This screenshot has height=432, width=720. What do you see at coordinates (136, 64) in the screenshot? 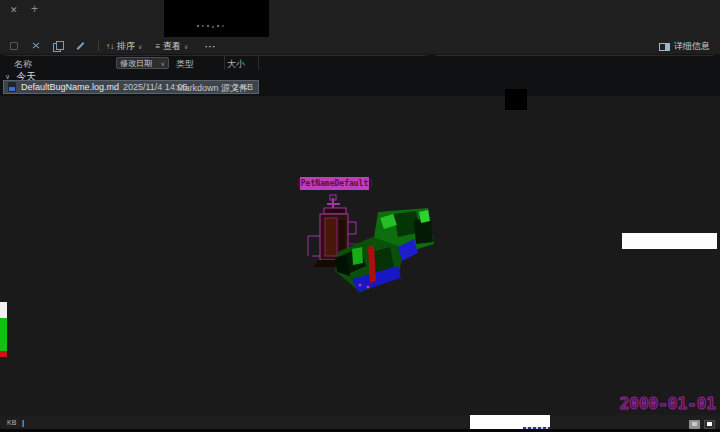
I see `column-header-date-label: 修改日期` at bounding box center [136, 64].